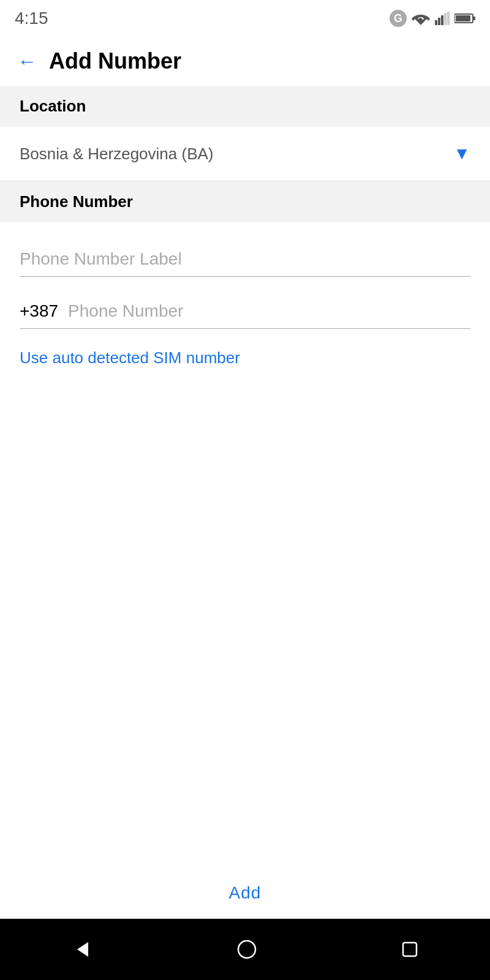  I want to click on country-code: +387, so click(39, 311).